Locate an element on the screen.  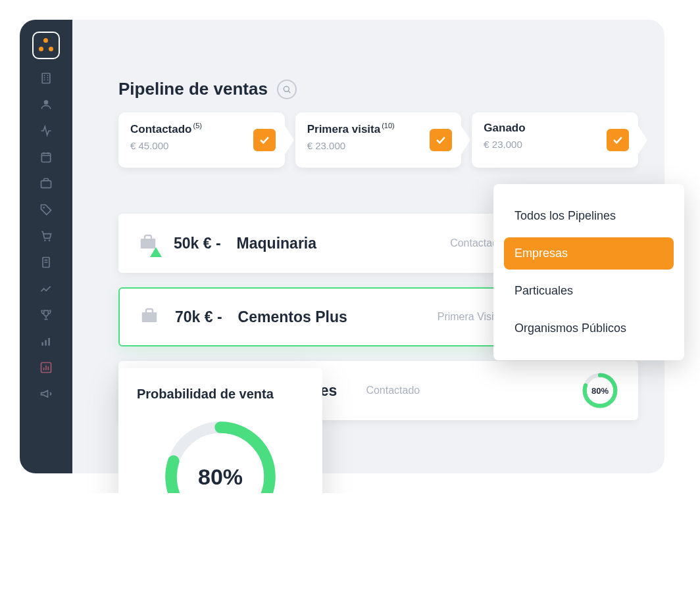
stage-count: (5) is located at coordinates (197, 126).